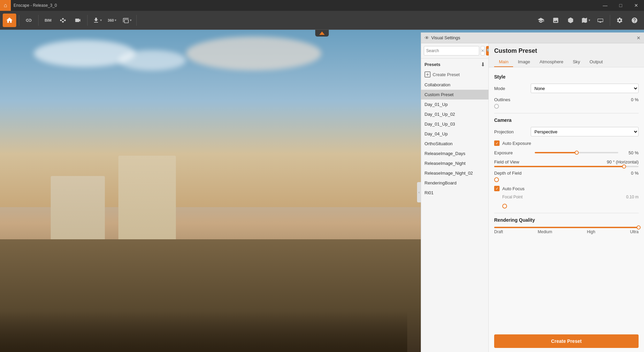 This screenshot has height=352, width=644. I want to click on links-button, so click(29, 20).